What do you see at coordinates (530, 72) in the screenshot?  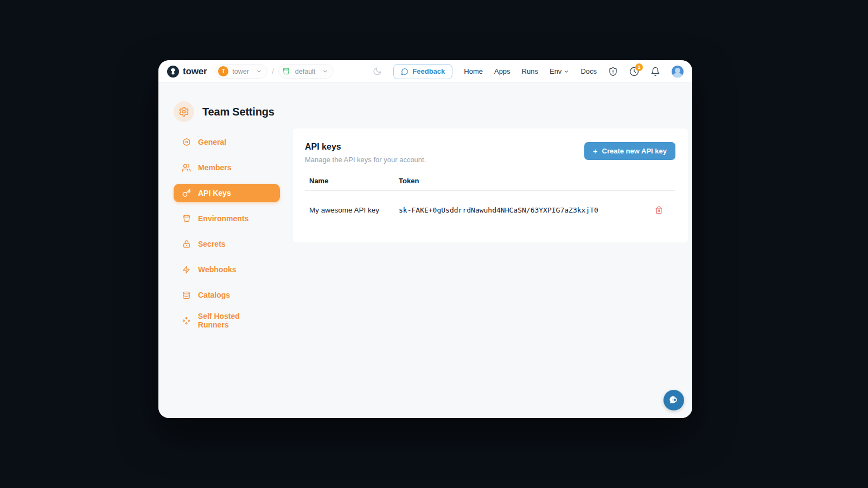 I see `nav-link-runs: Runs` at bounding box center [530, 72].